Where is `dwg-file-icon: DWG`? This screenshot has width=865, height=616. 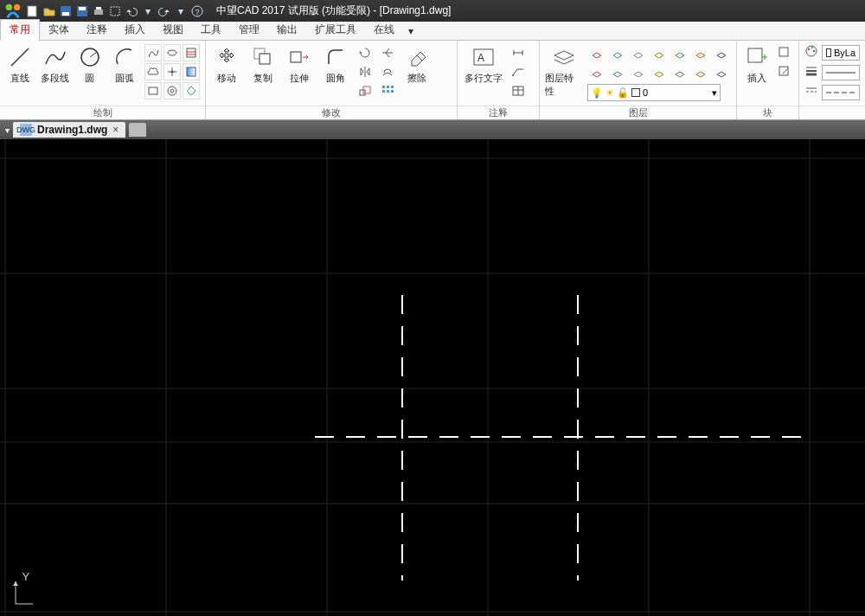
dwg-file-icon: DWG is located at coordinates (26, 130).